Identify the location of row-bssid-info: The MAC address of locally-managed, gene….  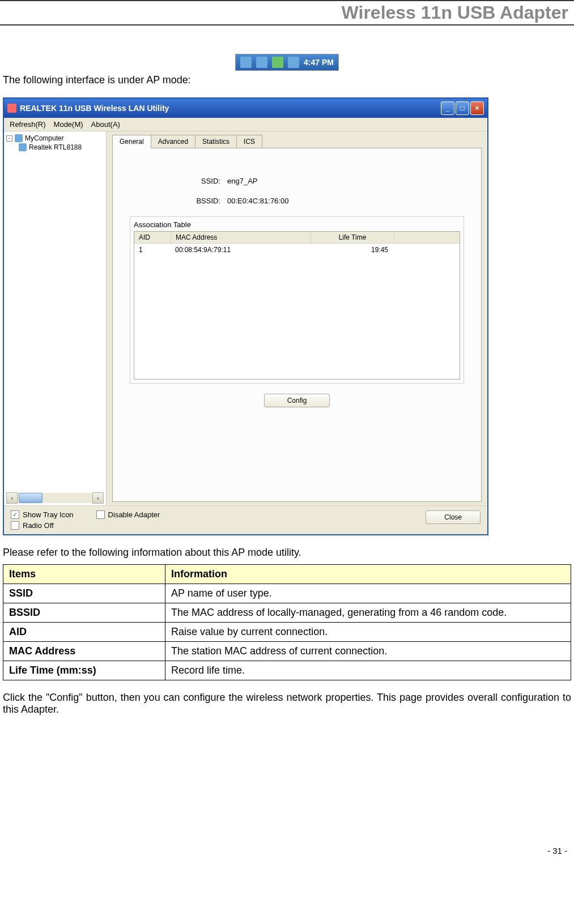
(368, 613).